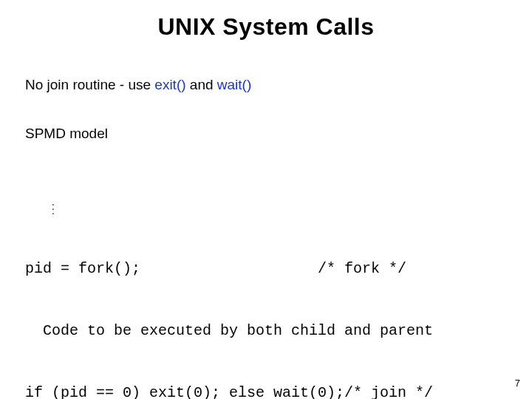 This screenshot has height=399, width=532. Describe the element at coordinates (202, 84) in the screenshot. I see `intro-mid: and` at that location.